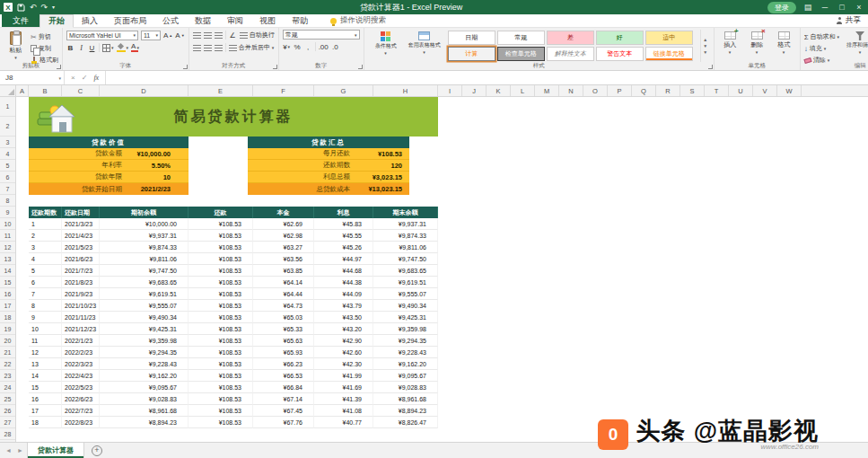 Image resolution: width=868 pixels, height=458 pixels. What do you see at coordinates (144, 295) in the screenshot?
I see `schedule-cell: ¥9,619.51` at bounding box center [144, 295].